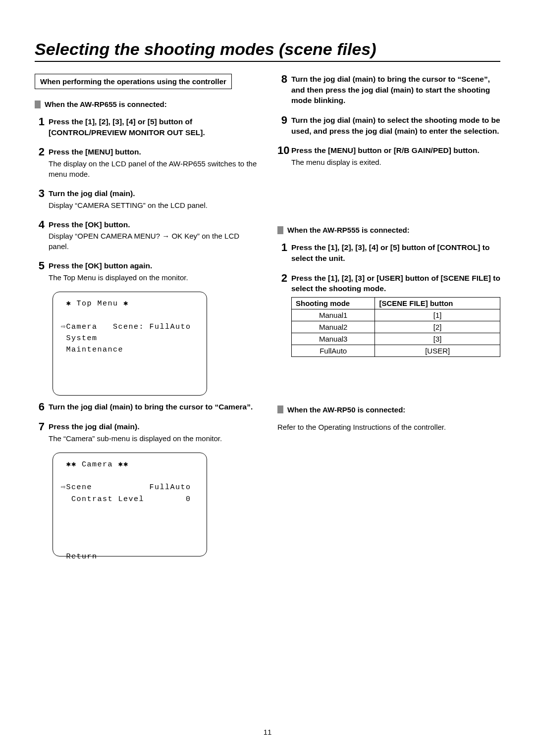  What do you see at coordinates (153, 205) in the screenshot?
I see `step-desc: Display “CAMERA SETTING” on the LCD pane…` at bounding box center [153, 205].